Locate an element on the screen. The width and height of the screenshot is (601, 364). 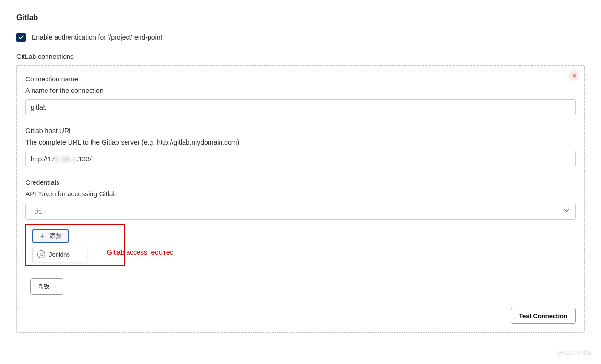
host-url-value-obscured: 2.16.1 is located at coordinates (66, 159).